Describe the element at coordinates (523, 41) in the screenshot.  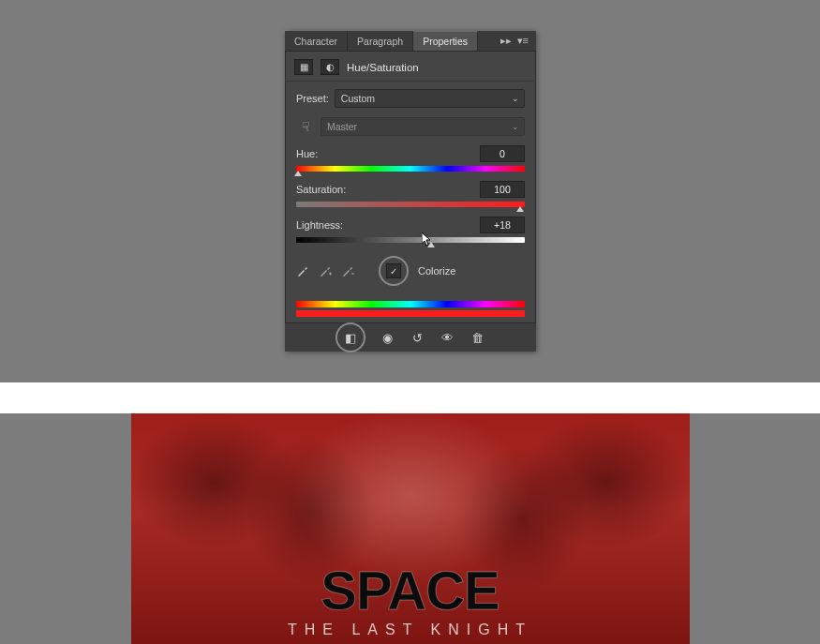
I see `panel-menu-icon: ▾≡` at that location.